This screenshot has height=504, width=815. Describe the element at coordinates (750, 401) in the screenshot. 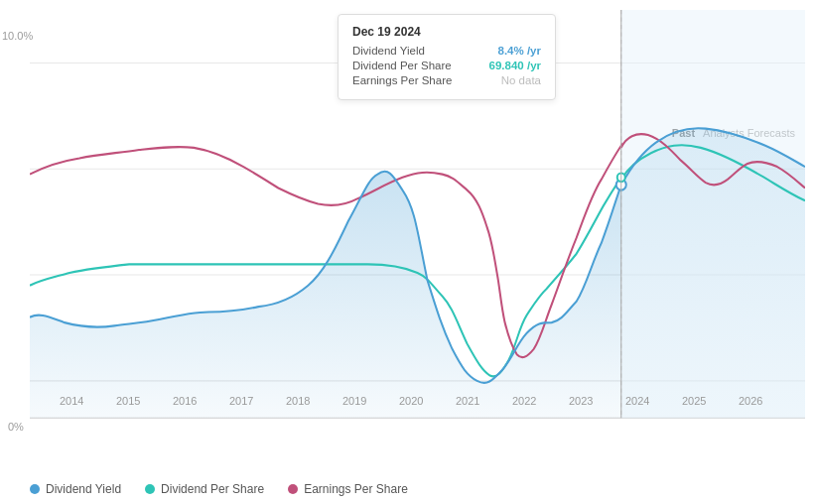

I see `x-label-2026: 2026` at that location.